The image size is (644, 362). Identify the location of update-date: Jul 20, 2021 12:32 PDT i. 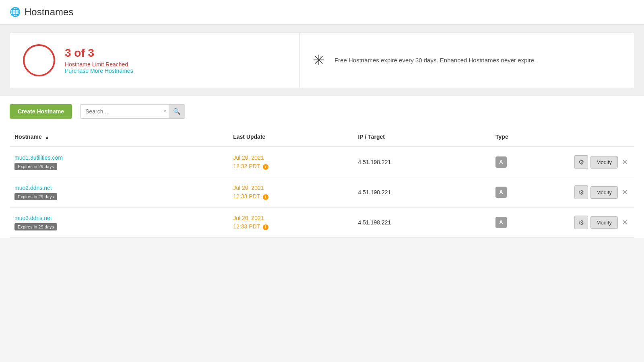
(291, 162).